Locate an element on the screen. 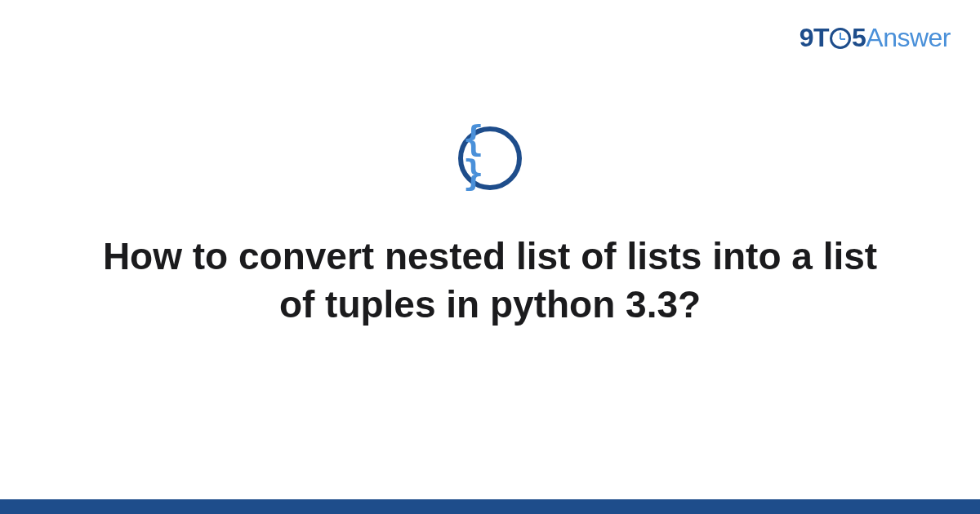  site-logo: 9T5Answer is located at coordinates (875, 38).